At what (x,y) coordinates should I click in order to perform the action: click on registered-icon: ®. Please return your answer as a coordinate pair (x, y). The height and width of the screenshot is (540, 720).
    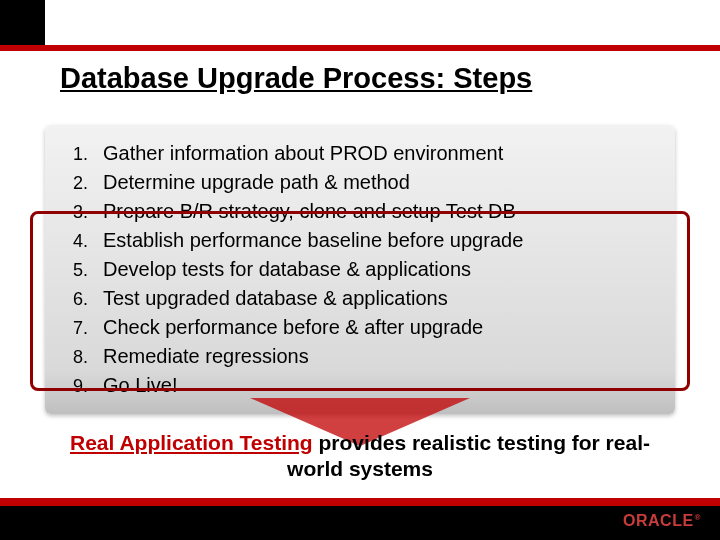
    Looking at the image, I should click on (698, 518).